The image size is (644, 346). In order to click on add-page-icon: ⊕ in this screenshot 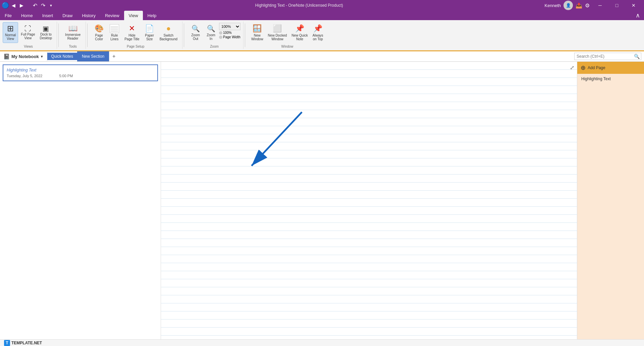, I will do `click(583, 68)`.